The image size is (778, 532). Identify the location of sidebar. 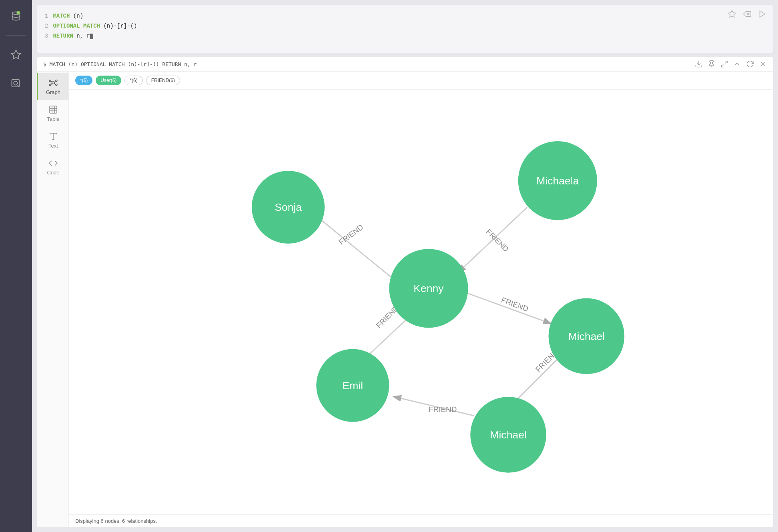
(16, 266).